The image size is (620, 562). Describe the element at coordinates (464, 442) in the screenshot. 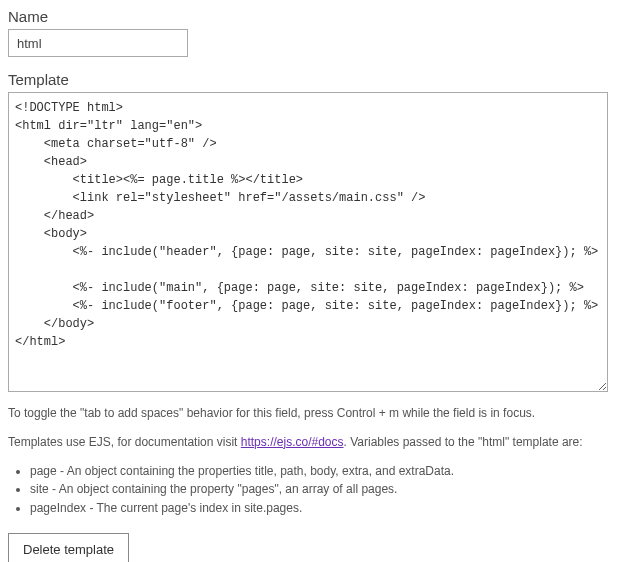

I see `ejs-help-suffix: . Variables passed to the "html" templat…` at that location.